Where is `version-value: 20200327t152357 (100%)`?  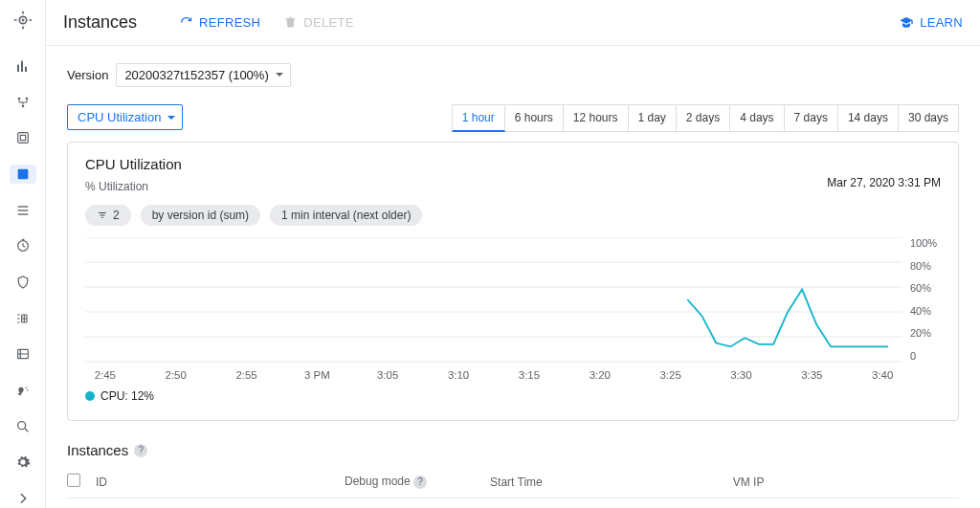
version-value: 20200327t152357 (100%) is located at coordinates (196, 75).